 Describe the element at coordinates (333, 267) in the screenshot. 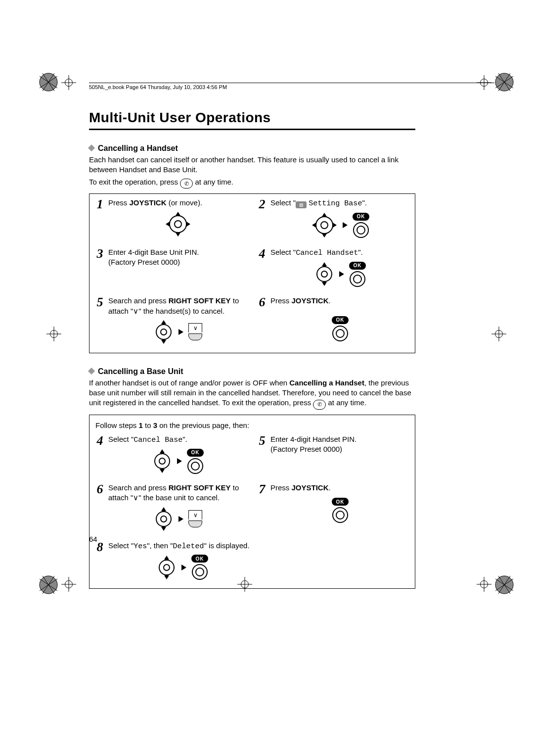

I see `step-4: 4 Select "Cancel Handset".` at that location.